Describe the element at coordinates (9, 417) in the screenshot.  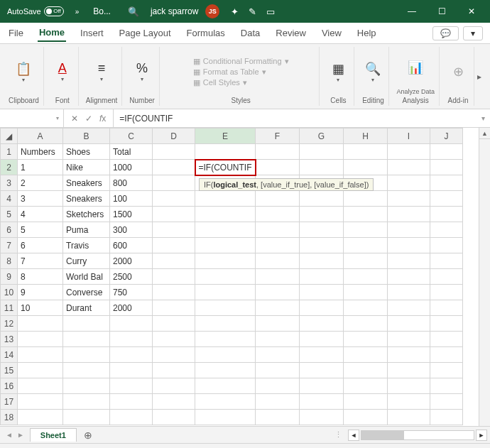
I see `row-header-18: 18` at that location.